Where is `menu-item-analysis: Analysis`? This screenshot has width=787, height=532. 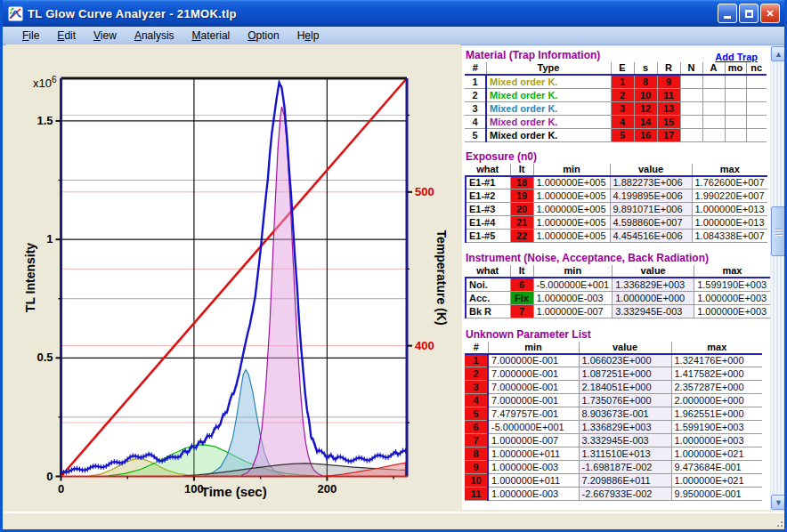 menu-item-analysis: Analysis is located at coordinates (155, 36).